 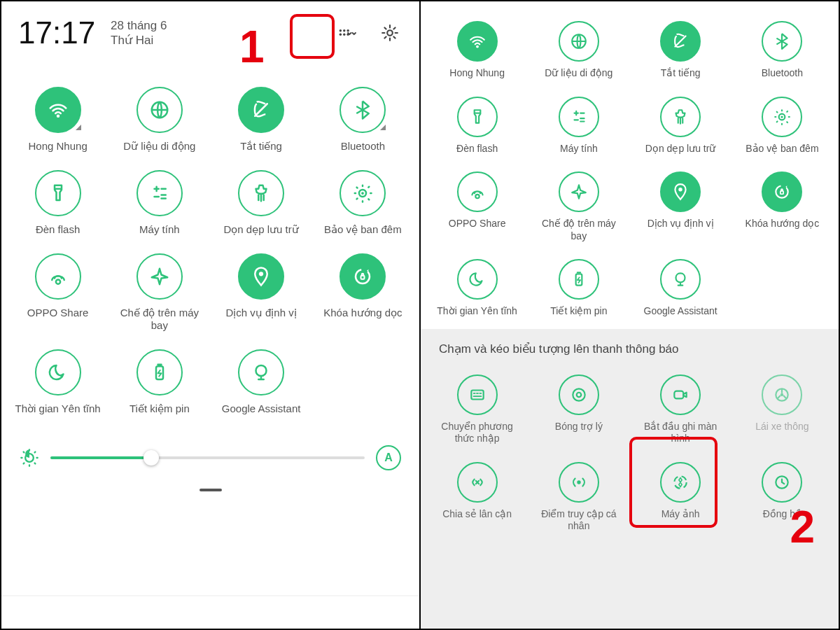 What do you see at coordinates (262, 230) in the screenshot?
I see `tile-label: Dọn dẹp lưu trữ` at bounding box center [262, 230].